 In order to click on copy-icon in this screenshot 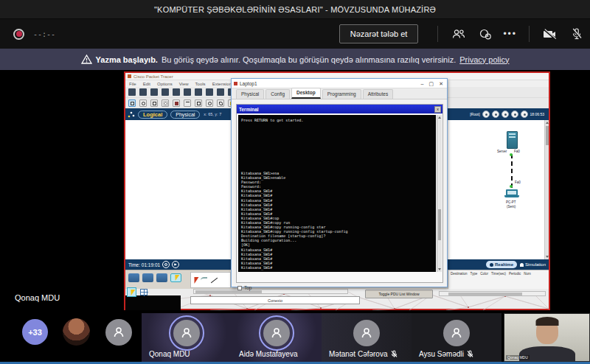, I will do `click(187, 92)`.